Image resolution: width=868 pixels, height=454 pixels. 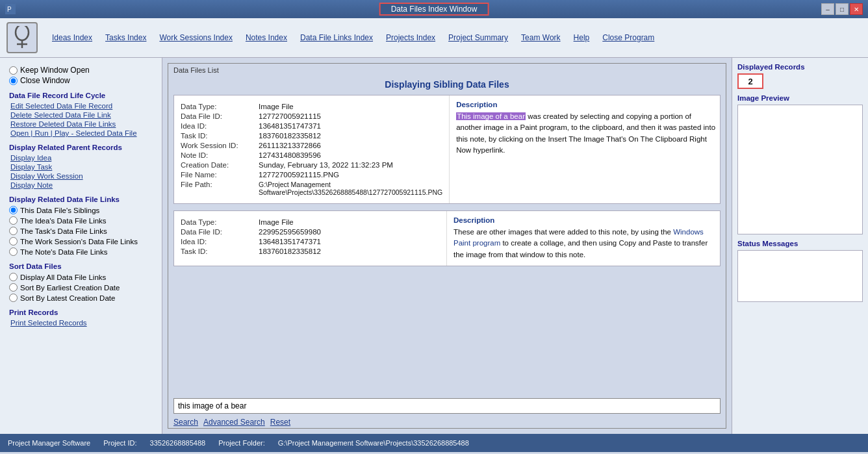 I want to click on field-note-id-1: Note ID: 127431480839596, so click(x=312, y=155).